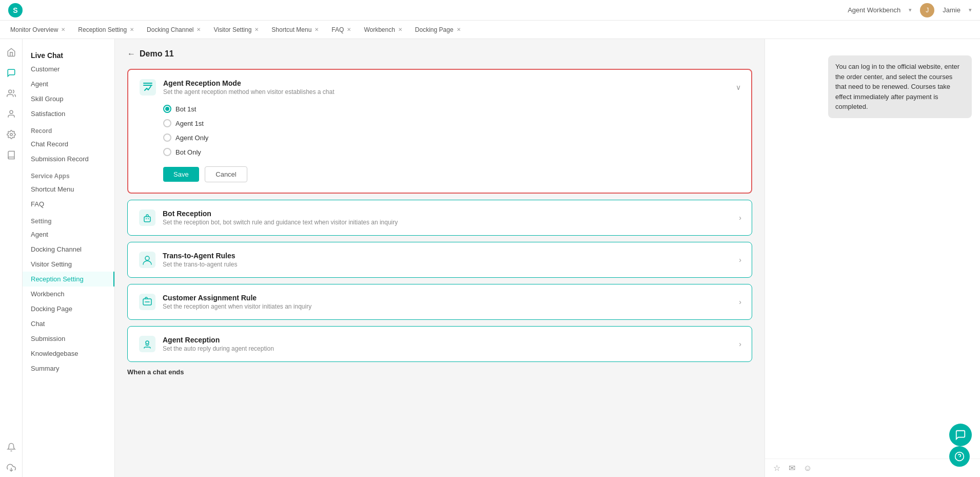  I want to click on radio-option-agent-1st: Agent 1st, so click(452, 123).